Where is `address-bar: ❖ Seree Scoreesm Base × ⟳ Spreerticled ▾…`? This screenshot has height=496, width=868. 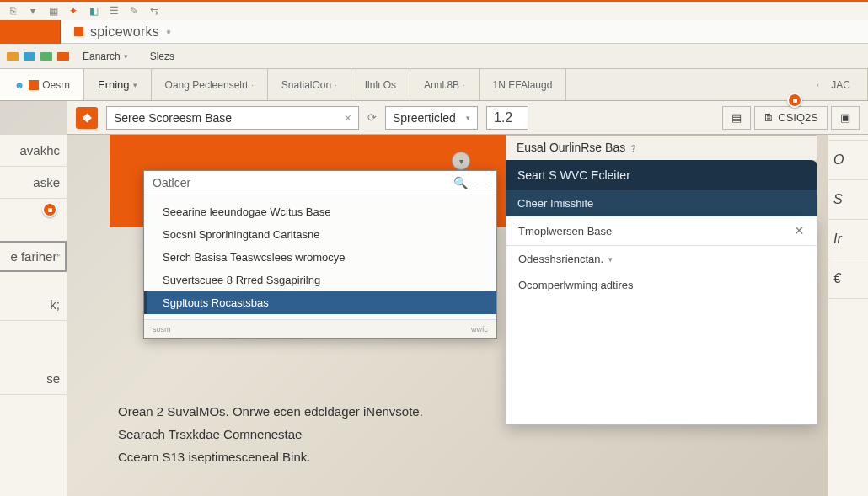
address-bar: ❖ Seree Scoreesm Base × ⟳ Spreerticled ▾… is located at coordinates (468, 118).